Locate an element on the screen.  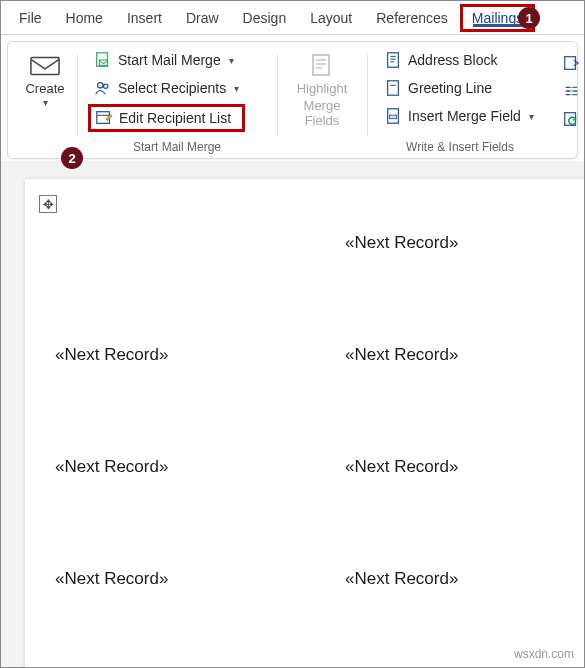
update-labels-icon is located at coordinates (571, 119).